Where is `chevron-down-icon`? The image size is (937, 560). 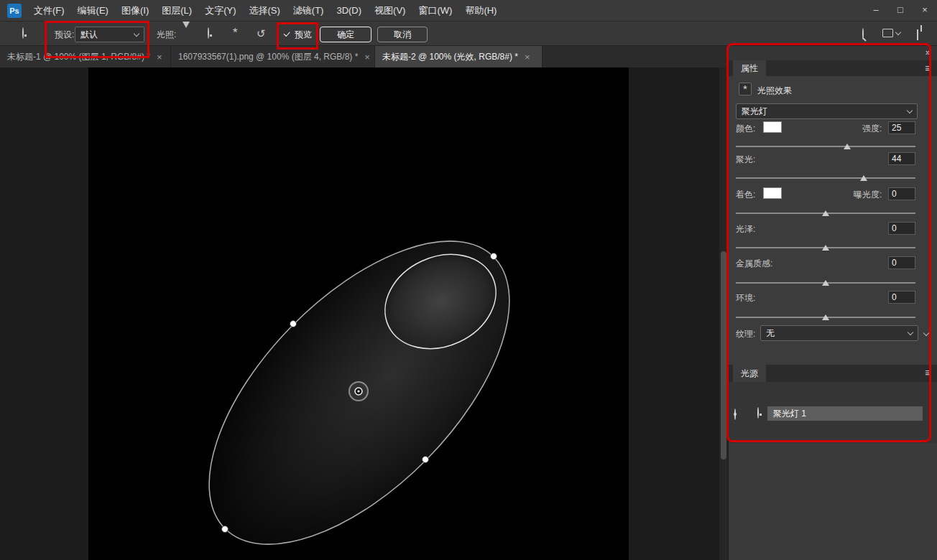 chevron-down-icon is located at coordinates (910, 332).